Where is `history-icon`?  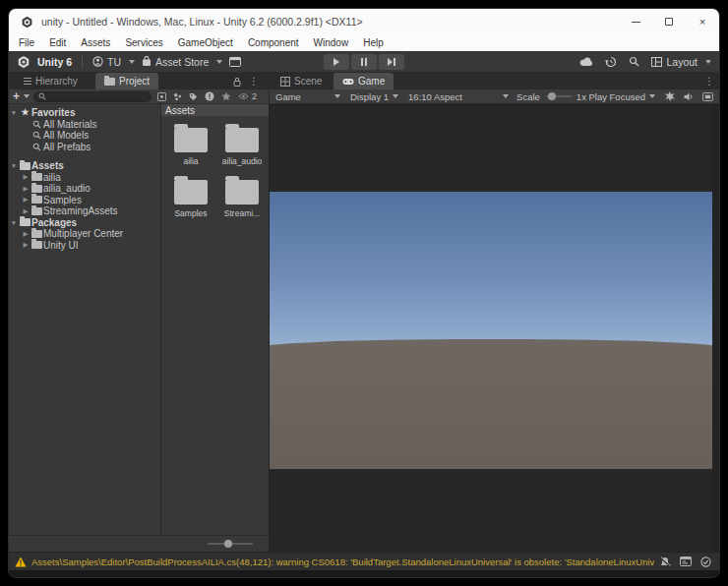
history-icon is located at coordinates (611, 62).